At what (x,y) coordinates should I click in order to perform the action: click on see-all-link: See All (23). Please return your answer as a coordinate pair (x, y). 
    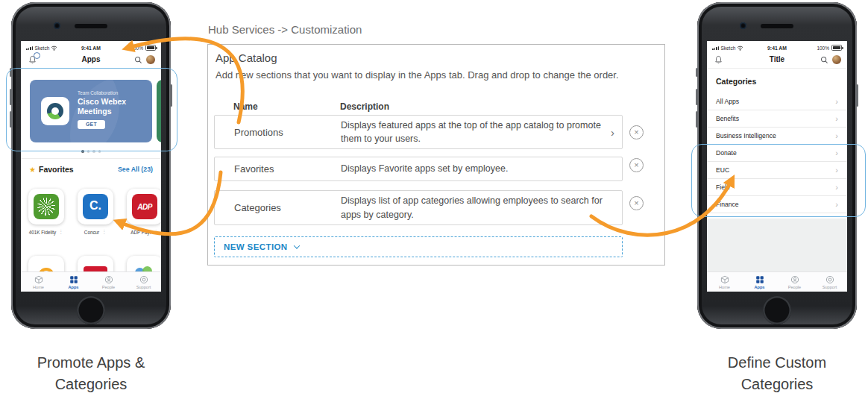
    Looking at the image, I should click on (136, 169).